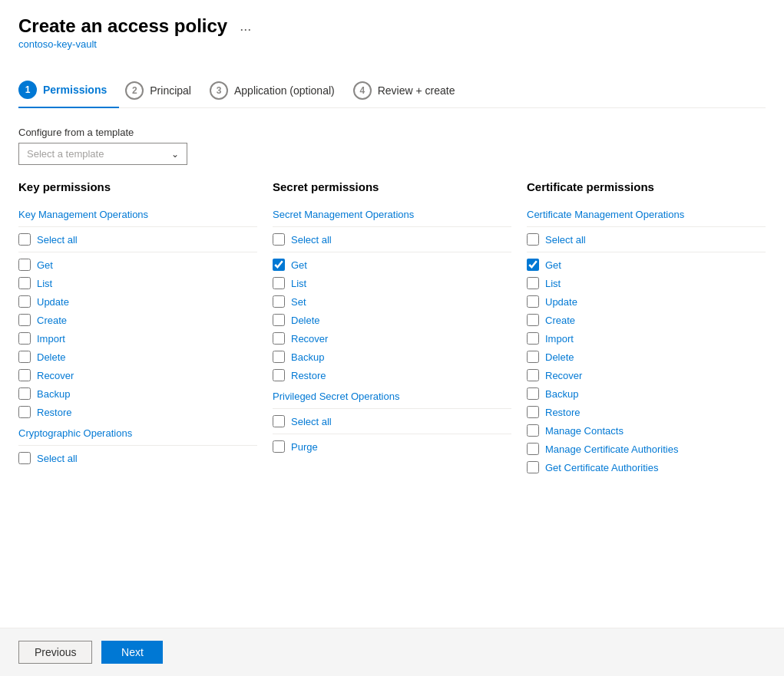  I want to click on secret-delete-label: Delete, so click(306, 321).